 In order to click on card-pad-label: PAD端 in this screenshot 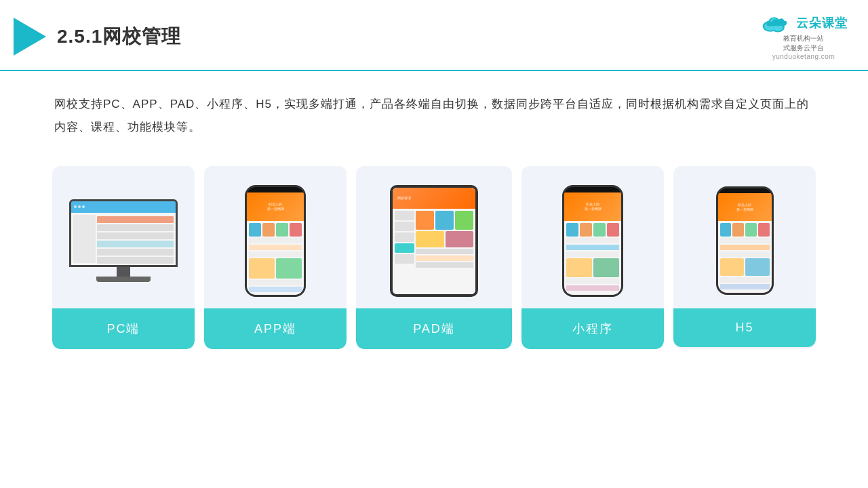, I will do `click(434, 329)`.